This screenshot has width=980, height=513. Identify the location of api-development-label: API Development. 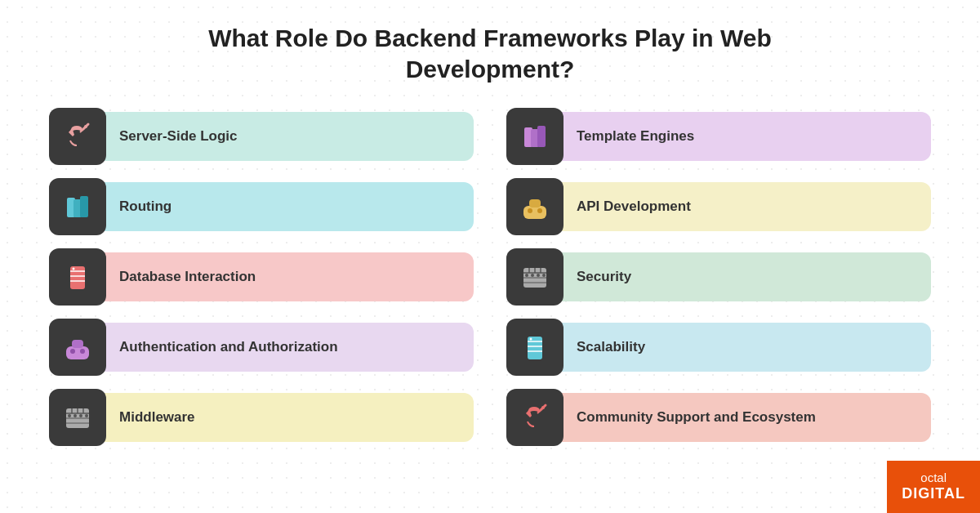
(745, 207).